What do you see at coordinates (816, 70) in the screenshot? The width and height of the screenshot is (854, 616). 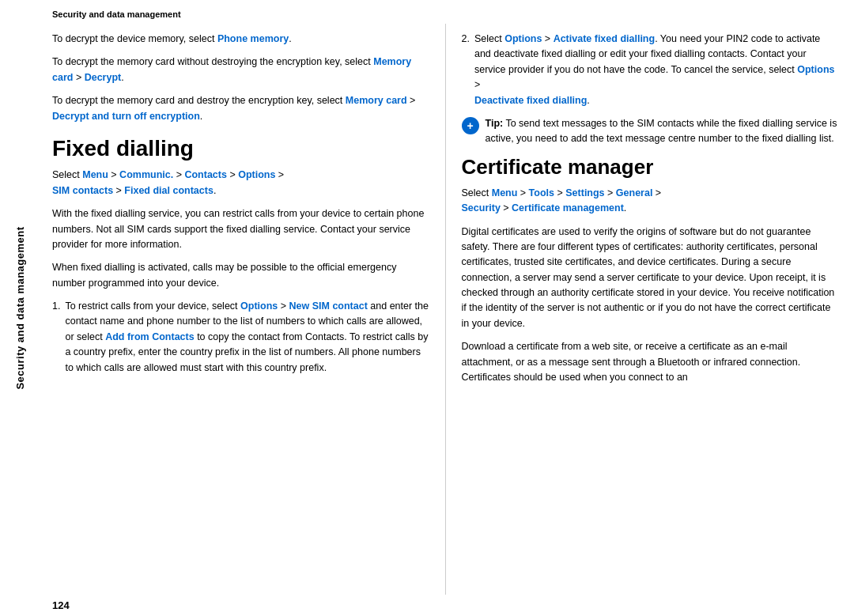 I see `list-item2-options2: Options` at bounding box center [816, 70].